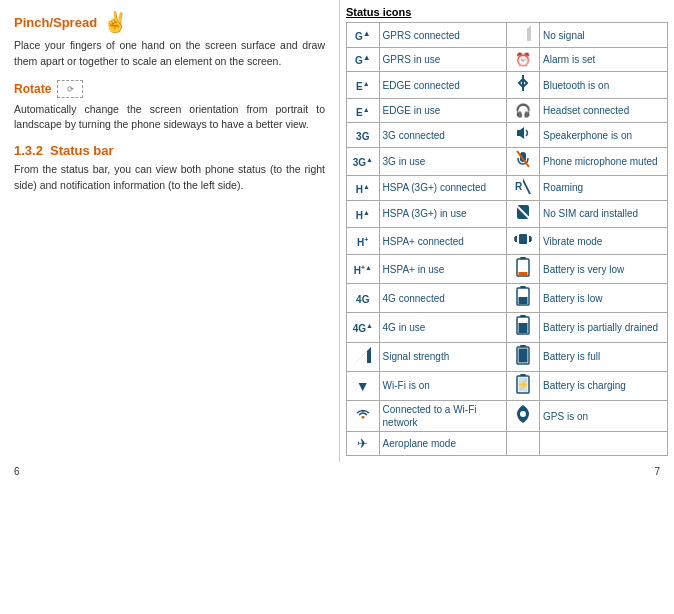 This screenshot has height=614, width=674. I want to click on left-icon-cell: 3G, so click(364, 136).